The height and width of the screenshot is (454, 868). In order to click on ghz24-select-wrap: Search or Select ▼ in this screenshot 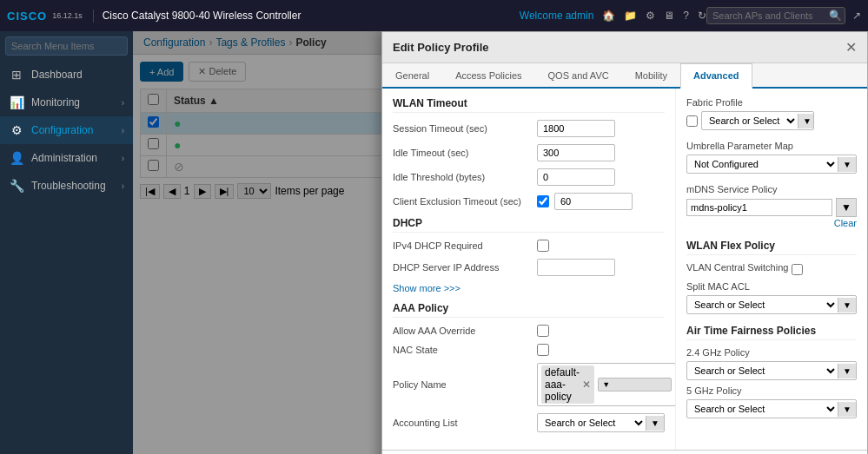, I will do `click(772, 371)`.